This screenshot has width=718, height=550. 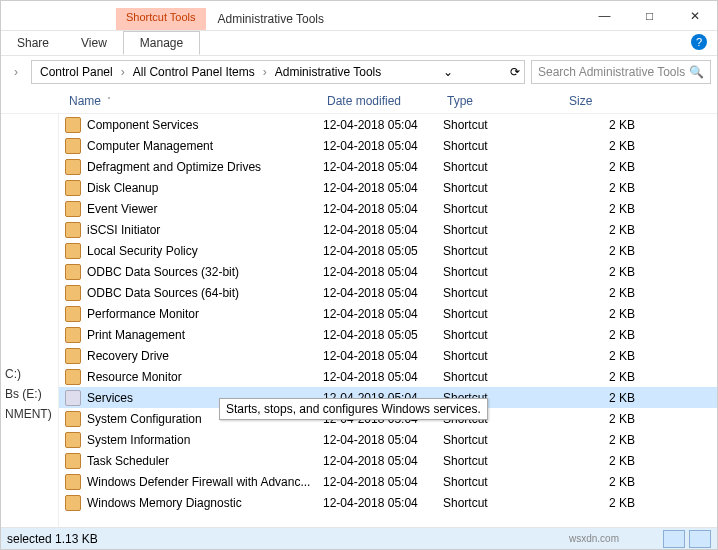 What do you see at coordinates (30, 320) in the screenshot?
I see `navigation-pane: C:) Bs (E:) NMENT)` at bounding box center [30, 320].